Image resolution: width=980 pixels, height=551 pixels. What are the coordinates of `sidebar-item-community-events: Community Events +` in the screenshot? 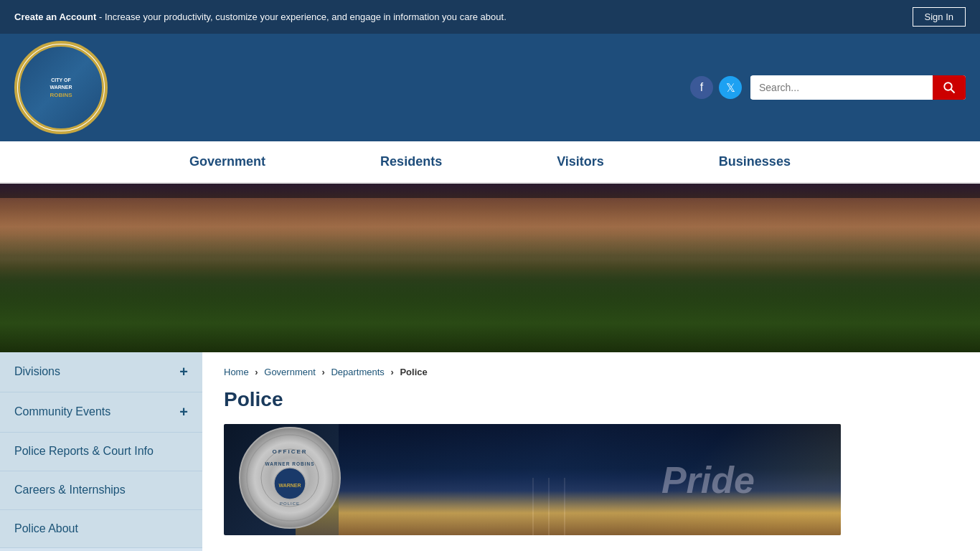 It's located at (101, 413).